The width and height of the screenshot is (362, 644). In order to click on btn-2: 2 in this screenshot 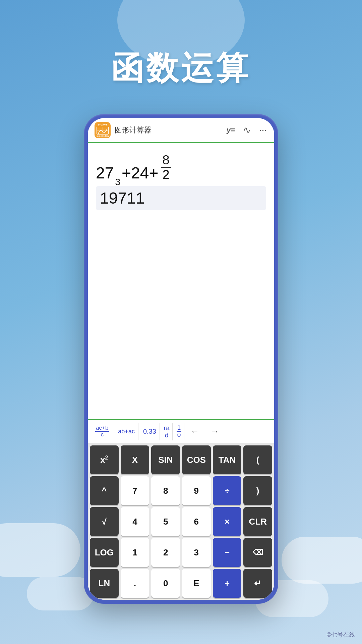, I will do `click(166, 552)`.